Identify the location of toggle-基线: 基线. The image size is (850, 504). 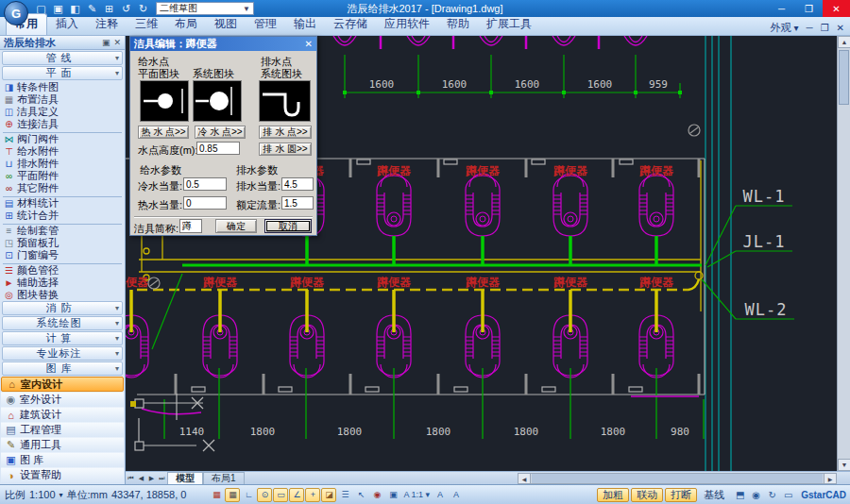
(714, 495).